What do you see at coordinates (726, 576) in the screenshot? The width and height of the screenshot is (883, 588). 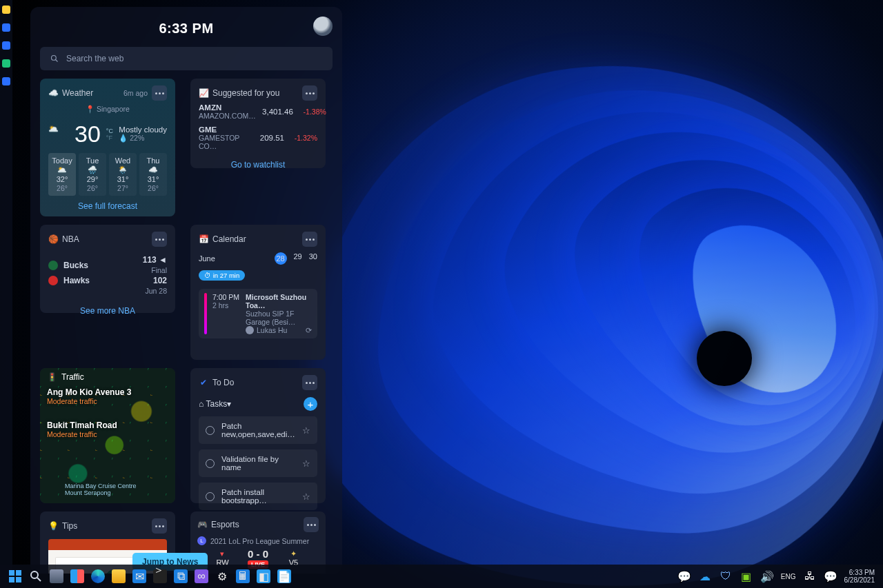 I see `tray-security-icon: 🛡` at bounding box center [726, 576].